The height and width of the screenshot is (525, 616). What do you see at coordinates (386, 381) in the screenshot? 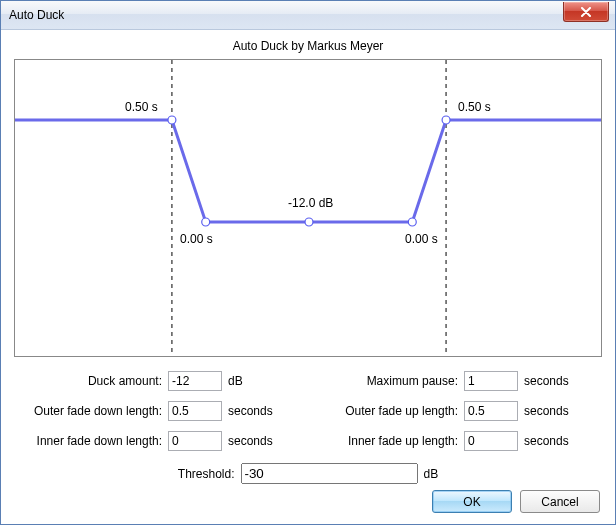
I see `max-pause-label: Maximum pause:` at bounding box center [386, 381].